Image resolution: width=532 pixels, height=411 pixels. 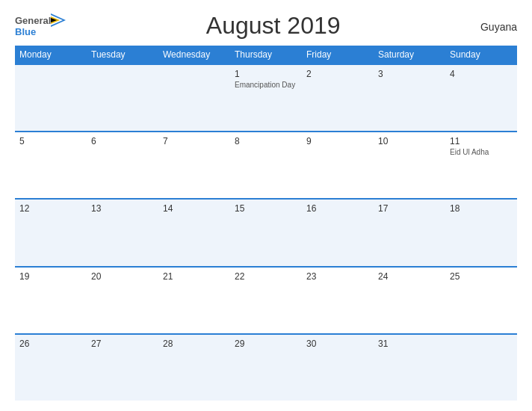 I want to click on country-label: Guyana, so click(x=499, y=27).